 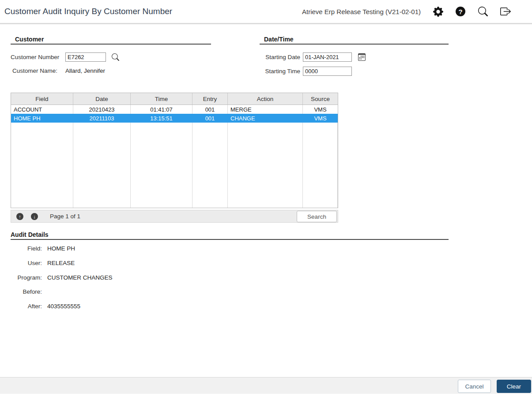 What do you see at coordinates (230, 239) in the screenshot?
I see `audit-details-rule` at bounding box center [230, 239].